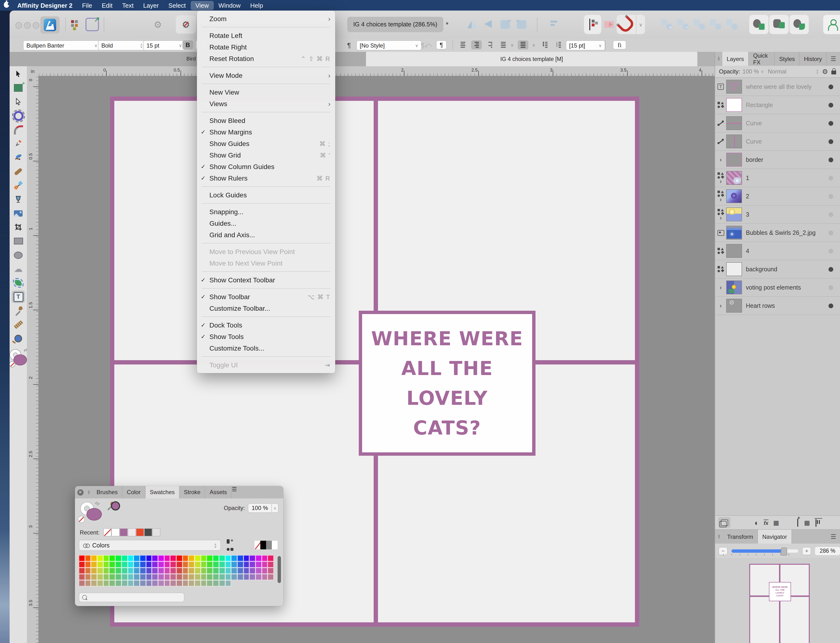 This screenshot has width=840, height=643. What do you see at coordinates (150, 545) in the screenshot?
I see `palette-select: Colors ∧∨` at bounding box center [150, 545].